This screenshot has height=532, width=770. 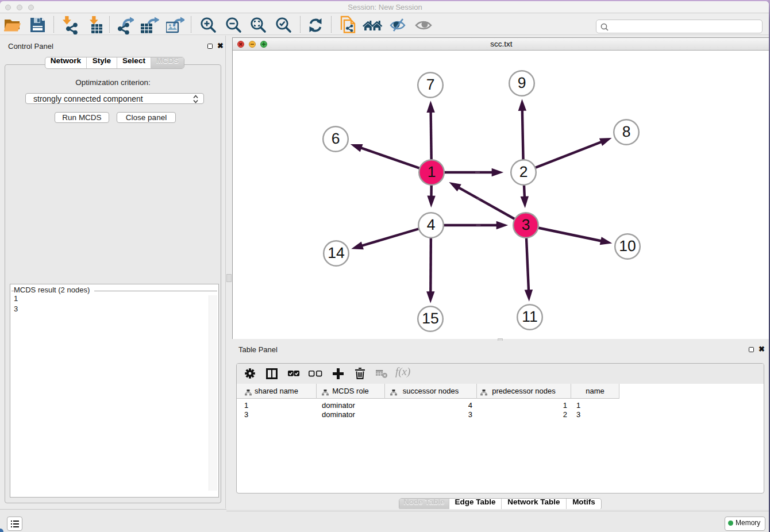 I want to click on svg-text: 8, so click(x=626, y=132).